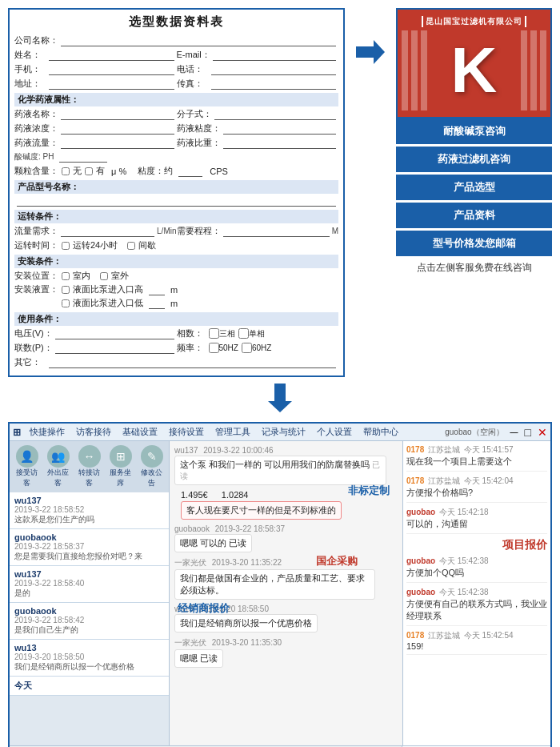 The width and height of the screenshot is (560, 747). I want to click on contact-0-msg: 这款系是您们生产的吗, so click(86, 520).